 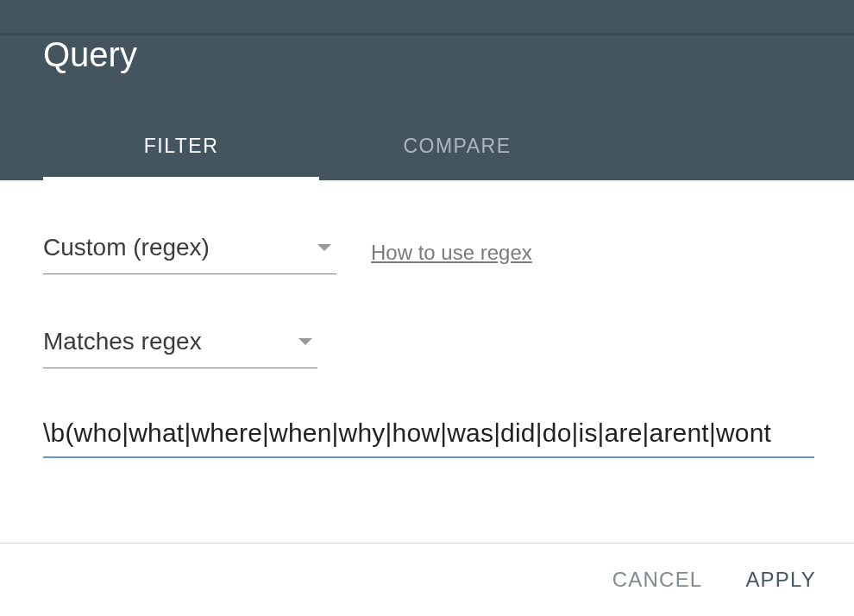 What do you see at coordinates (427, 148) in the screenshot?
I see `tabs: FILTER COMPARE` at bounding box center [427, 148].